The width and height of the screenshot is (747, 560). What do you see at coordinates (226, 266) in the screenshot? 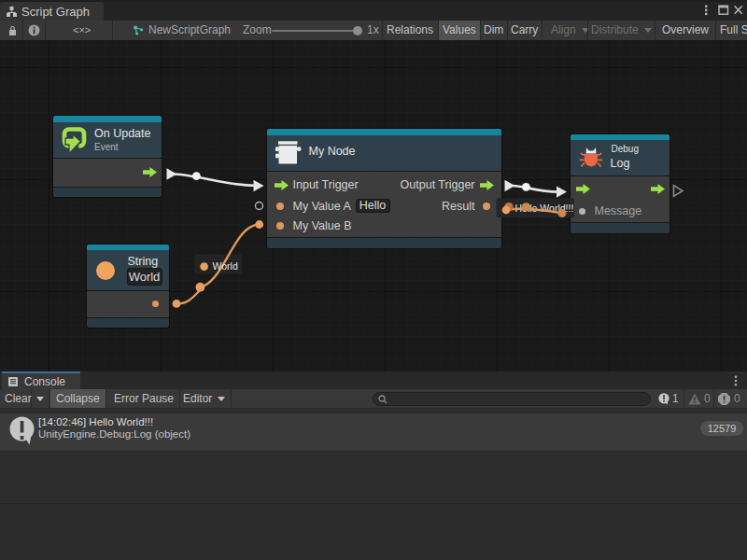
I see `svg-text: World` at bounding box center [226, 266].